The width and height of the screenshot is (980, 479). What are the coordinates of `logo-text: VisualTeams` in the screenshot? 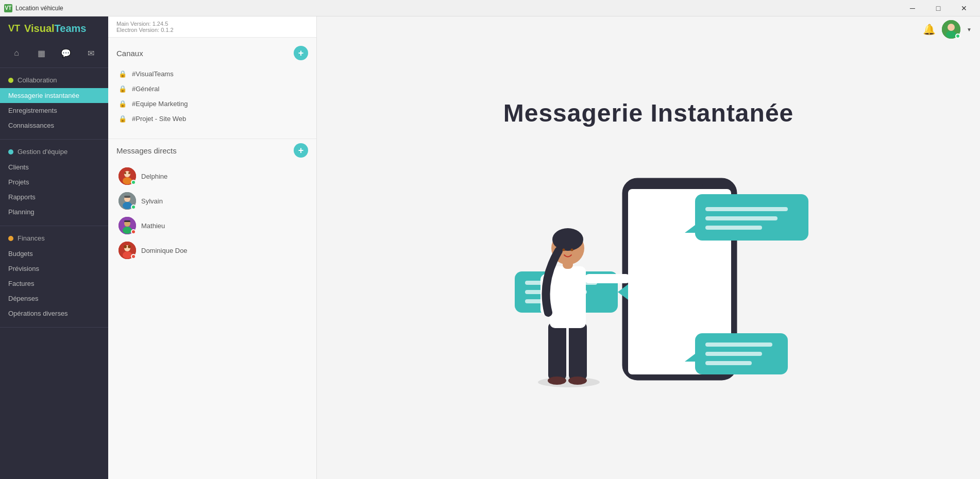 It's located at (55, 29).